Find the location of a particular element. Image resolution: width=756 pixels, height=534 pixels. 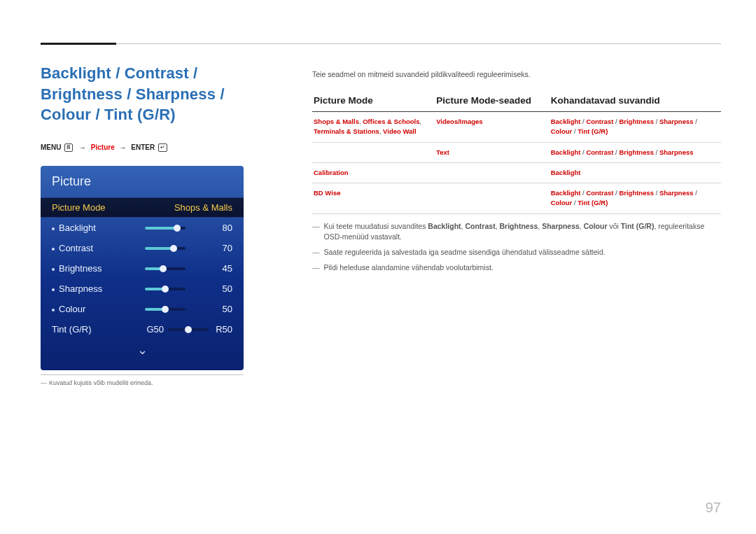

picture-panel: Picture Picture Mode Shops & Malls Backl… is located at coordinates (142, 268).